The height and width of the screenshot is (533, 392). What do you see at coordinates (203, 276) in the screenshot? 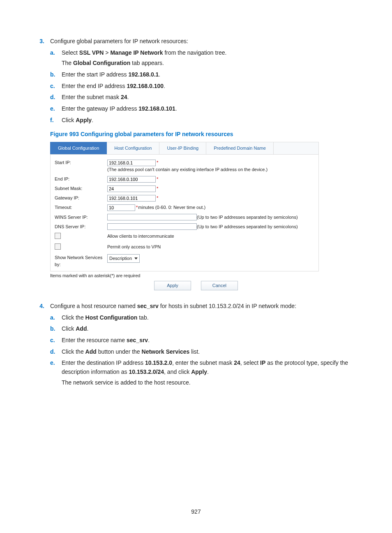
I see `required-note: Items marked with an asterisk(*) are req…` at bounding box center [203, 276].